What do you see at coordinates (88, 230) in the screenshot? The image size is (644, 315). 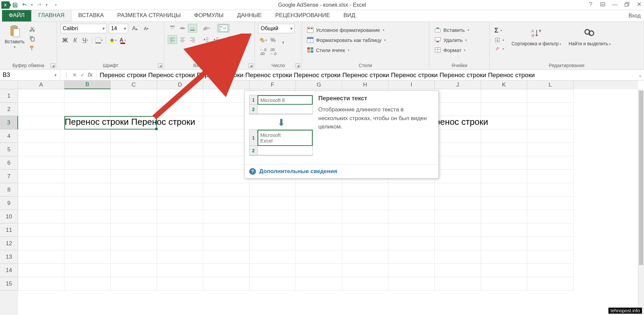 I see `cell-B11` at bounding box center [88, 230].